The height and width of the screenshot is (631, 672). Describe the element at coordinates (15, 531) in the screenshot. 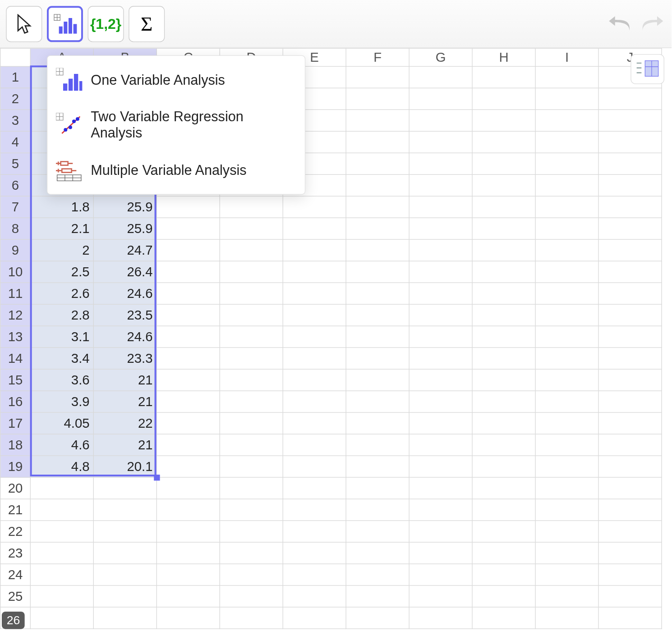

I see `row-header: 22` at that location.